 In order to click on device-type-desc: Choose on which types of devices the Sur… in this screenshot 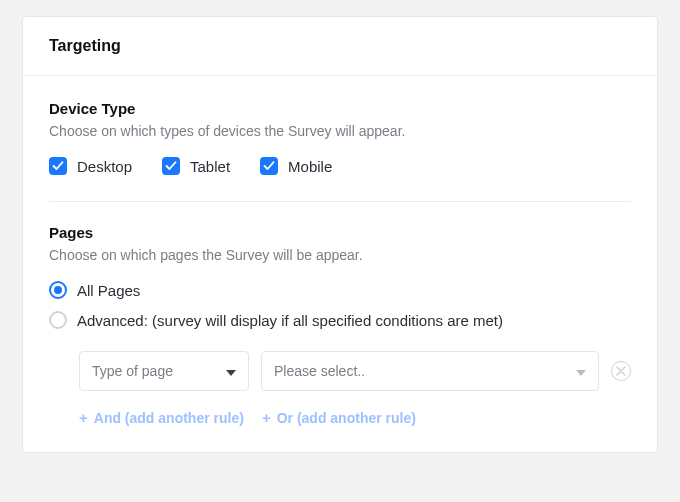, I will do `click(340, 131)`.